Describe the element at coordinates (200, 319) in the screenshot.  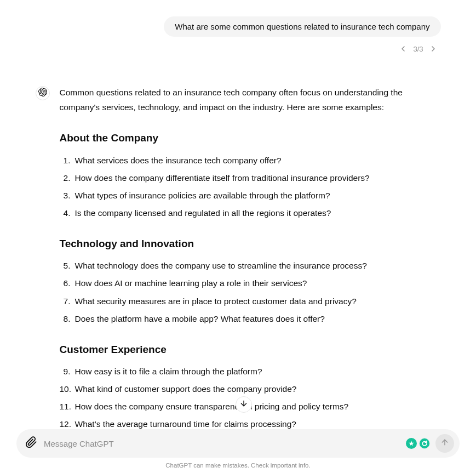
I see `list-item-text: Does the platform have a mobile app? Wha…` at that location.